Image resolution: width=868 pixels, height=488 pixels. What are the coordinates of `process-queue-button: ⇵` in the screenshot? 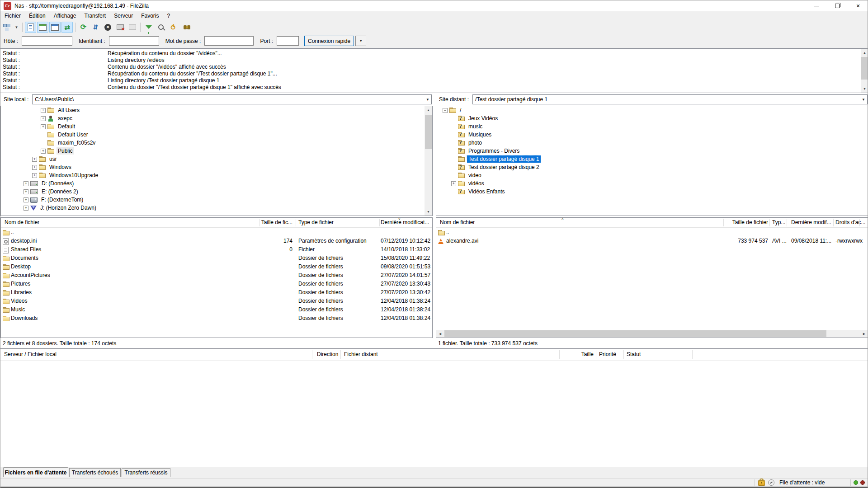 It's located at (96, 27).